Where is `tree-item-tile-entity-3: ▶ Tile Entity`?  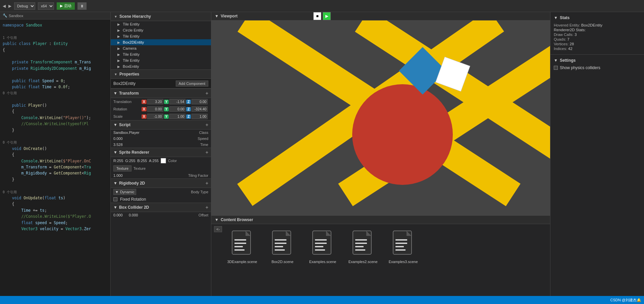
tree-item-tile-entity-3: ▶ Tile Entity is located at coordinates (161, 54).